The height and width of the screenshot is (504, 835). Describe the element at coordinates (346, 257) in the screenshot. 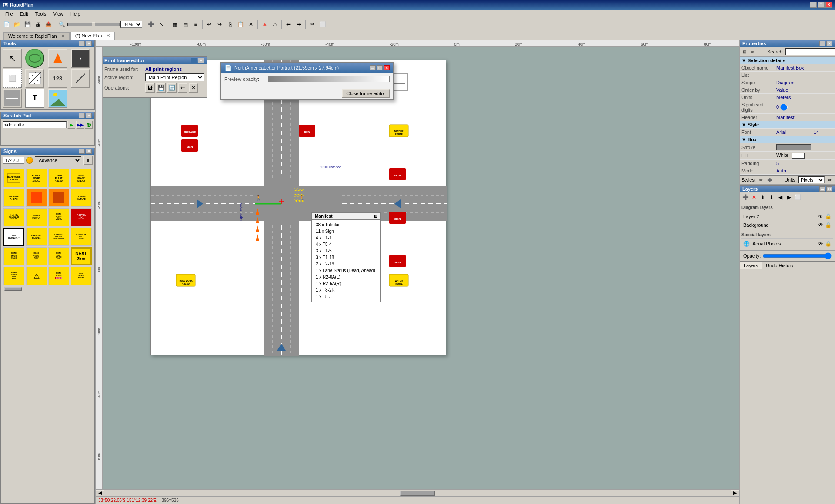

I see `manifest-box: Manifest ⊞ 38 x Tubular 11 x Sign 4 x T1…` at that location.